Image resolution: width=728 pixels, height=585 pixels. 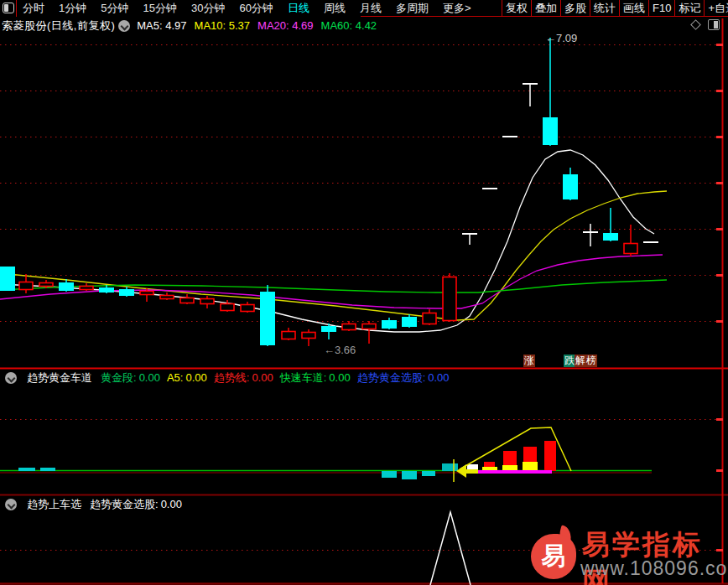 What do you see at coordinates (716, 8) in the screenshot?
I see `button-add-watchlist: +自选` at bounding box center [716, 8].